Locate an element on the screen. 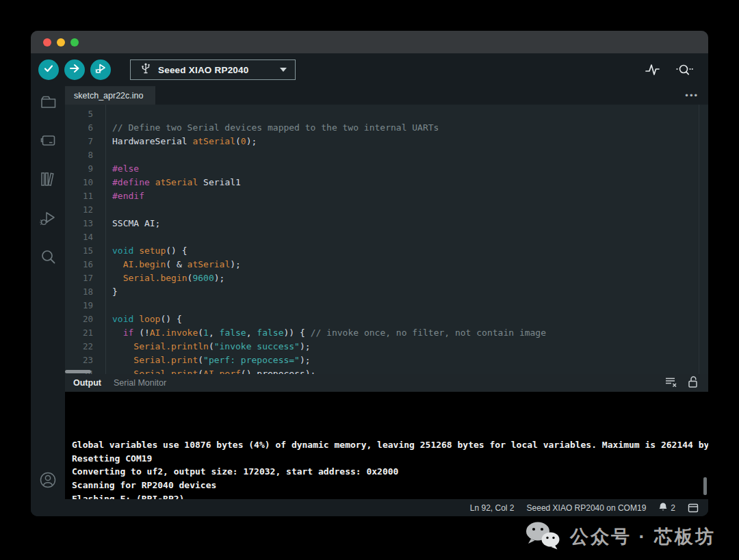  account-icon is located at coordinates (48, 480).